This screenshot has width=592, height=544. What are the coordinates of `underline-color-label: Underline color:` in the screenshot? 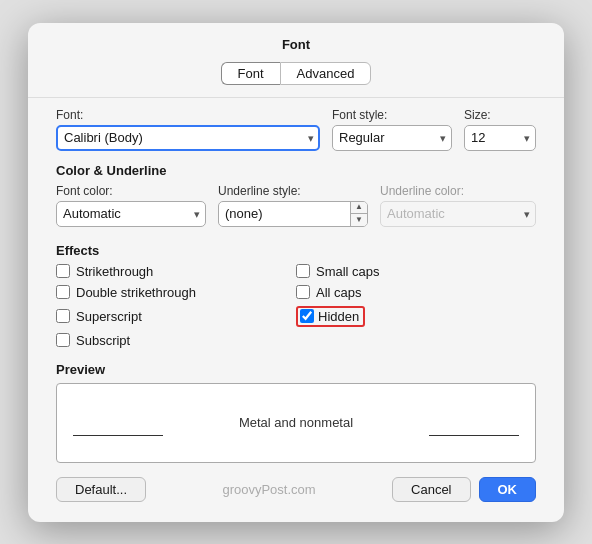 It's located at (458, 191).